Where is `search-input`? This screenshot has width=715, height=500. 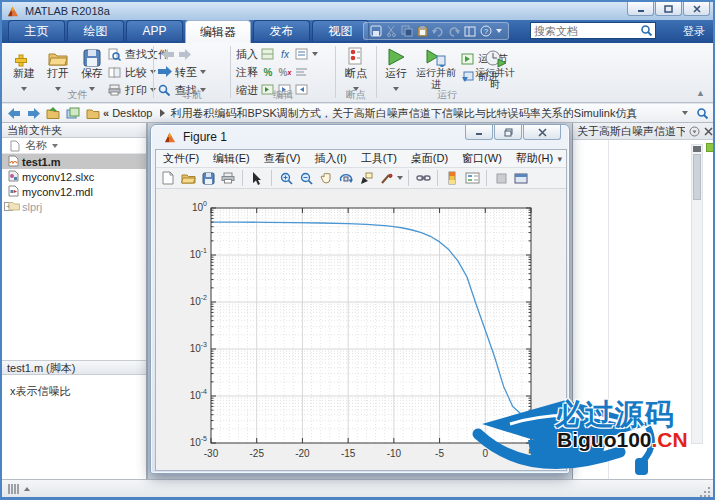 search-input is located at coordinates (586, 31).